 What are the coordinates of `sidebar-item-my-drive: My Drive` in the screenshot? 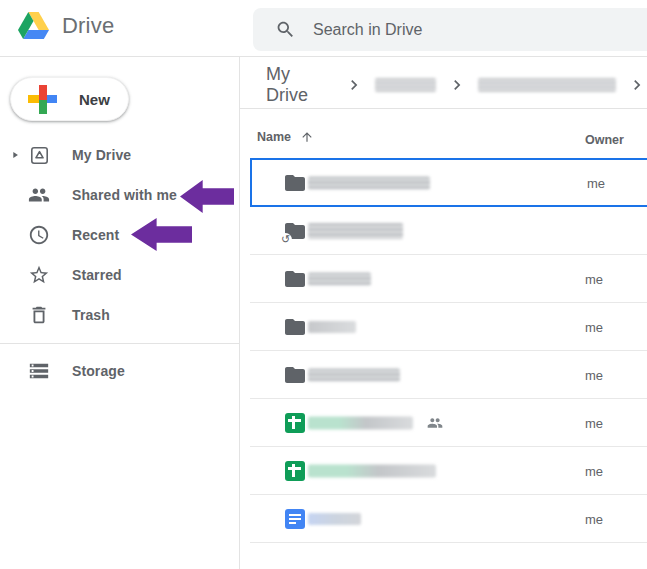 It's located at (120, 155).